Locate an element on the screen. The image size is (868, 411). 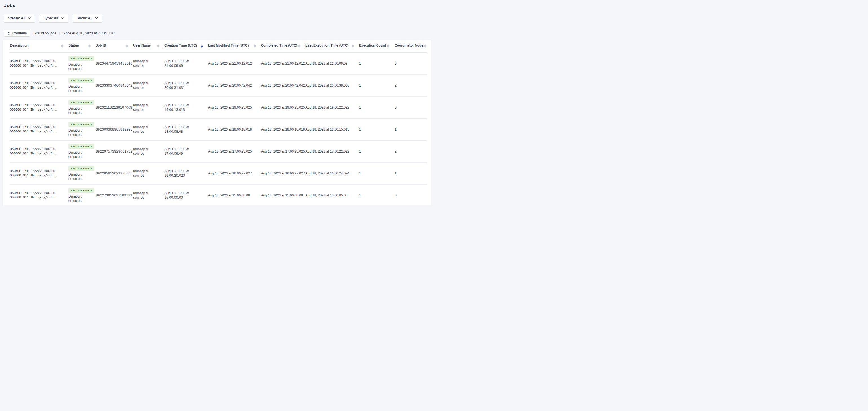
job-id: 892344759453483010 is located at coordinates (115, 63).